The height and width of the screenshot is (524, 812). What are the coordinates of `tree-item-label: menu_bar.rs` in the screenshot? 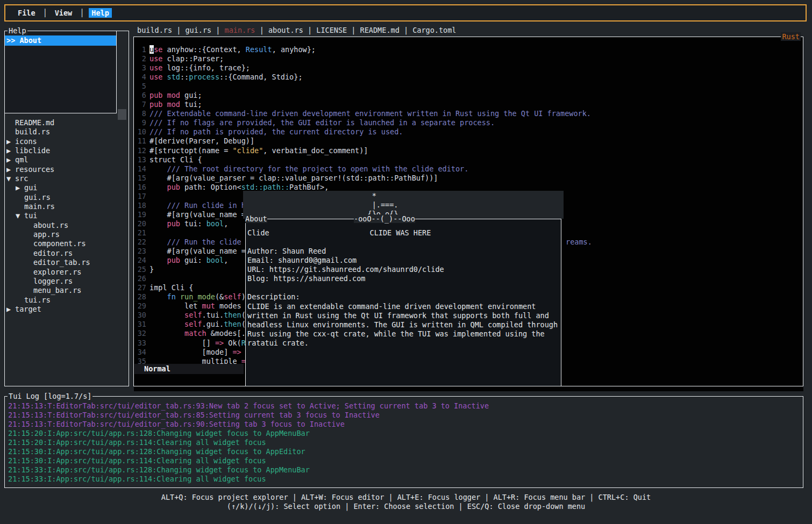 It's located at (57, 290).